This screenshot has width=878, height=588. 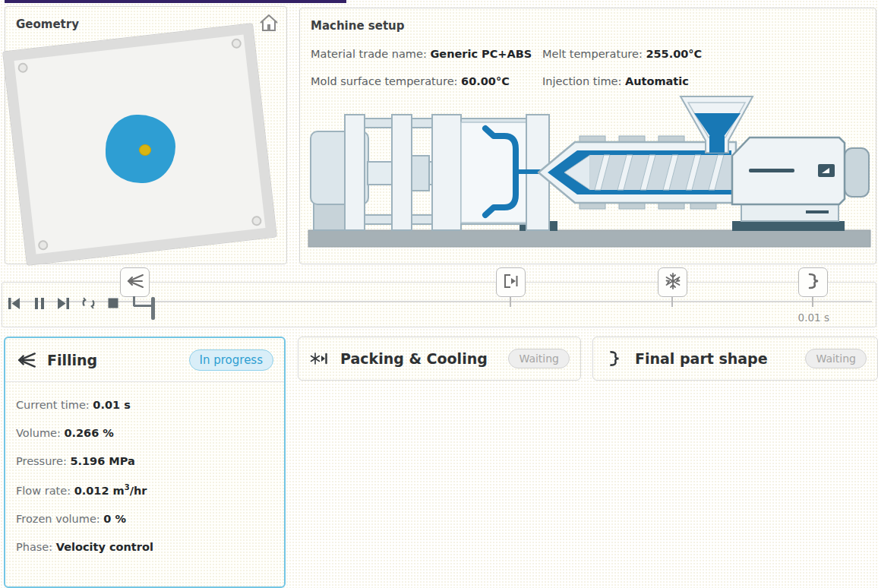 I want to click on final-card-title: Final part shape, so click(x=715, y=359).